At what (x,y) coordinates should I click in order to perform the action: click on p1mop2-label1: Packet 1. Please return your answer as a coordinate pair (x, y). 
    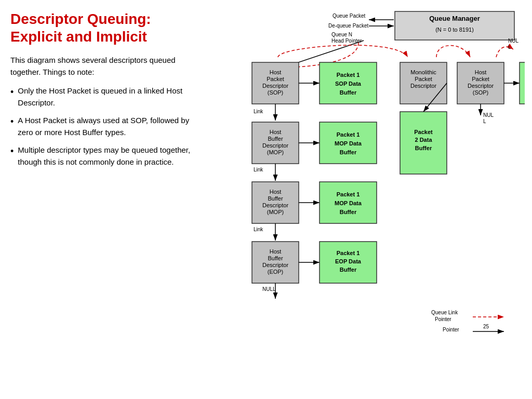
    Looking at the image, I should click on (348, 194).